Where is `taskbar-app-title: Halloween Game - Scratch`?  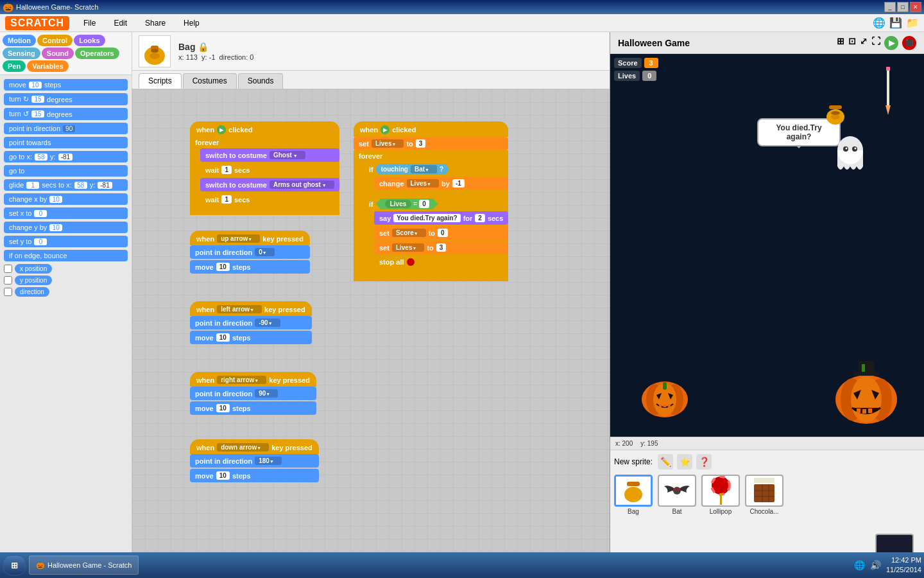 taskbar-app-title: Halloween Game - Scratch is located at coordinates (90, 565).